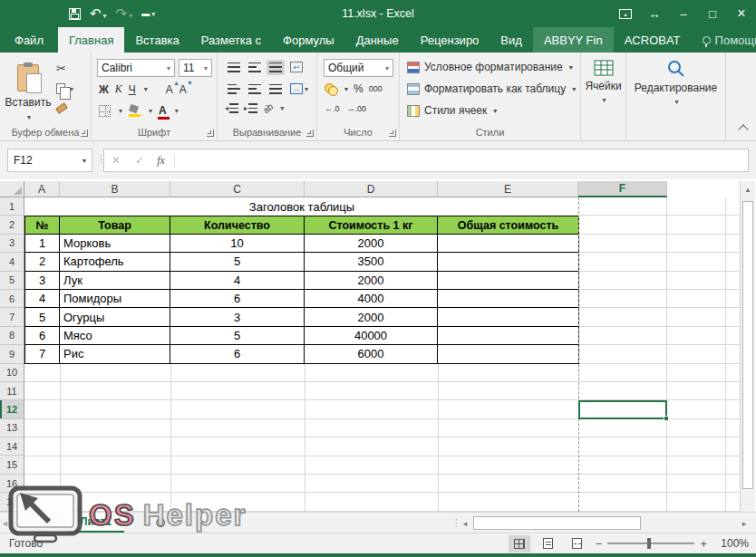 The image size is (756, 557). What do you see at coordinates (372, 299) in the screenshot?
I see `table-cell: 4000` at bounding box center [372, 299].